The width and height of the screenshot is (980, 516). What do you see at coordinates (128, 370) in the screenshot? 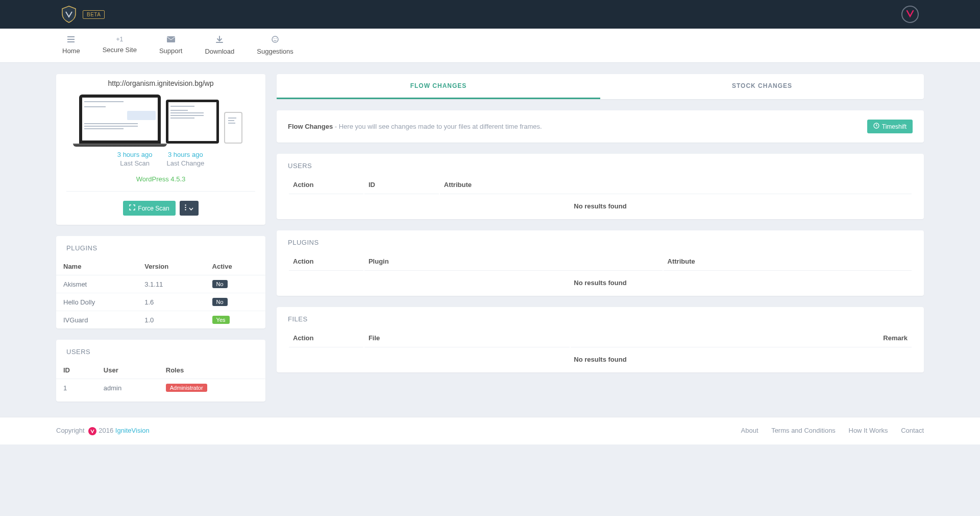
I see `users-col-user: User` at bounding box center [128, 370].